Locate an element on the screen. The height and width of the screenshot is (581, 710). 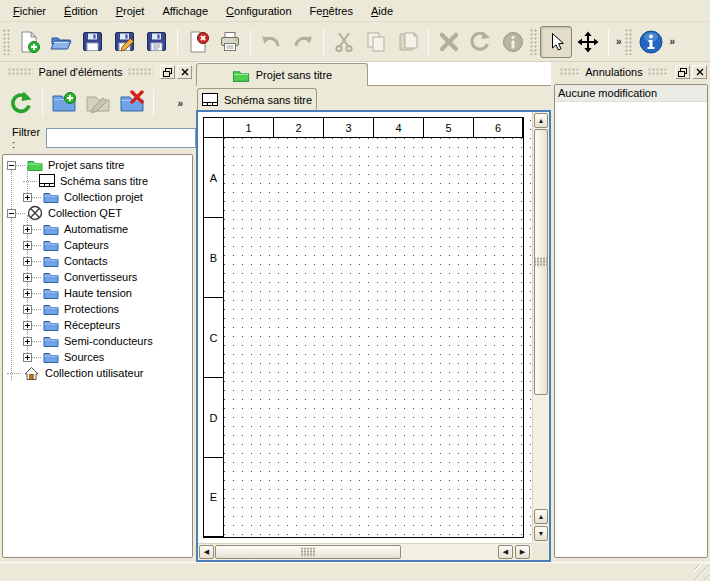
paste-button is located at coordinates (408, 42).